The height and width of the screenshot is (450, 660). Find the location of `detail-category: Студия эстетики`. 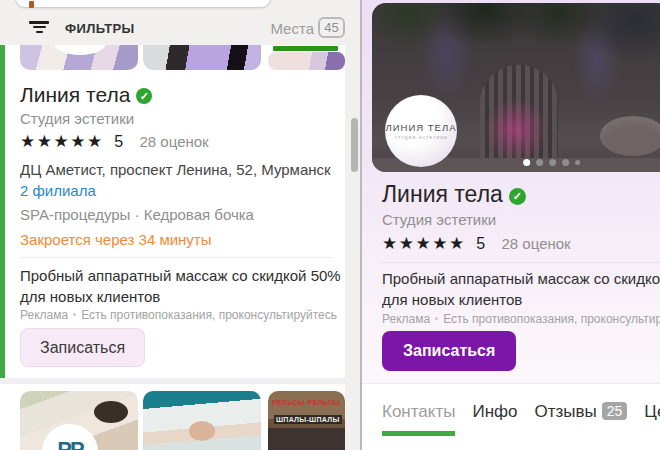

detail-category: Студия эстетики is located at coordinates (439, 220).